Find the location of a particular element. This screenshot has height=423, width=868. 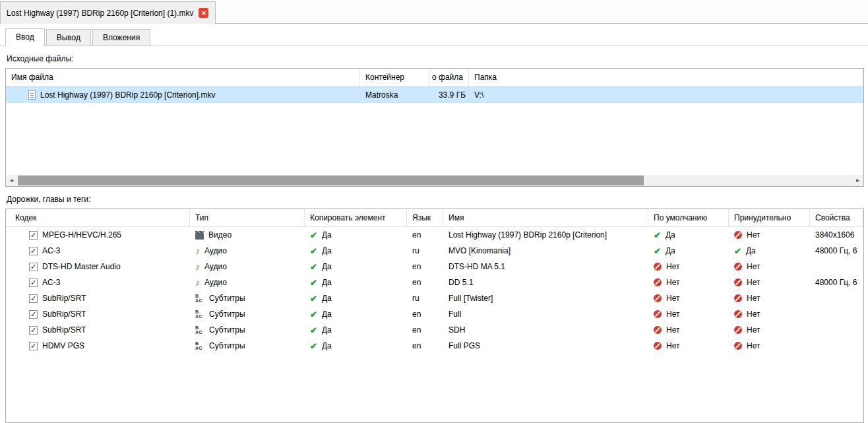

source-files-label: Исходные файлы: is located at coordinates (435, 59).